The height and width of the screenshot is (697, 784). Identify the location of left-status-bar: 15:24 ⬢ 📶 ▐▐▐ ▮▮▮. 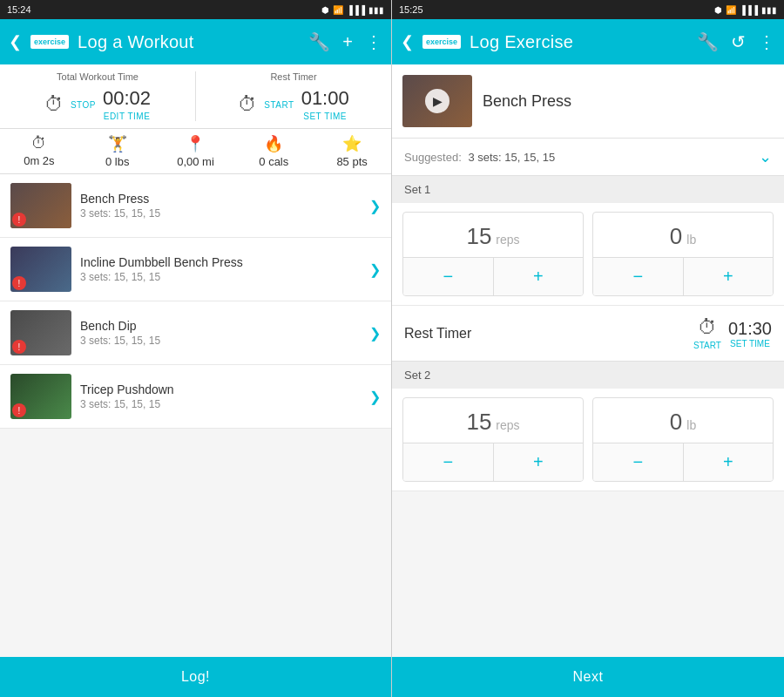
(195, 10).